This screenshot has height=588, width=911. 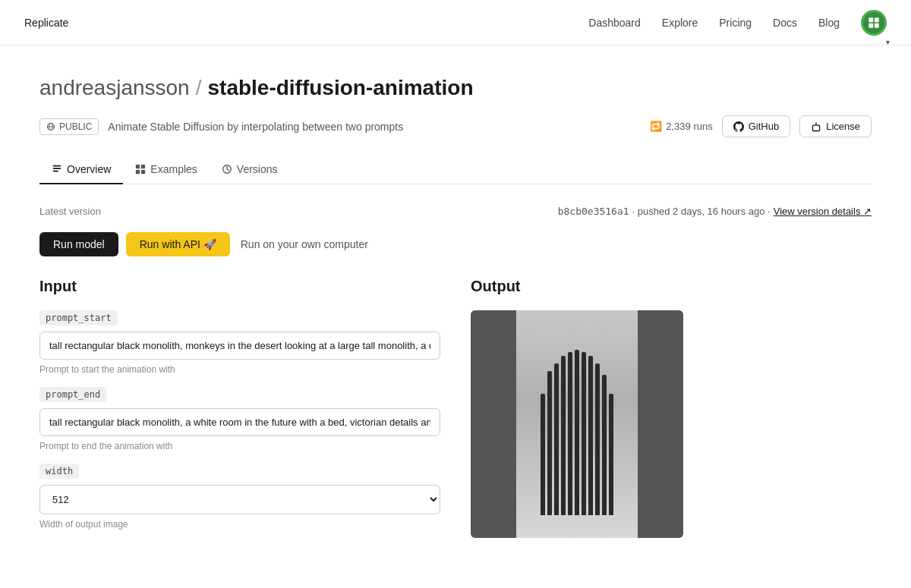 I want to click on run-computer-button: Run on your own computer, so click(x=304, y=244).